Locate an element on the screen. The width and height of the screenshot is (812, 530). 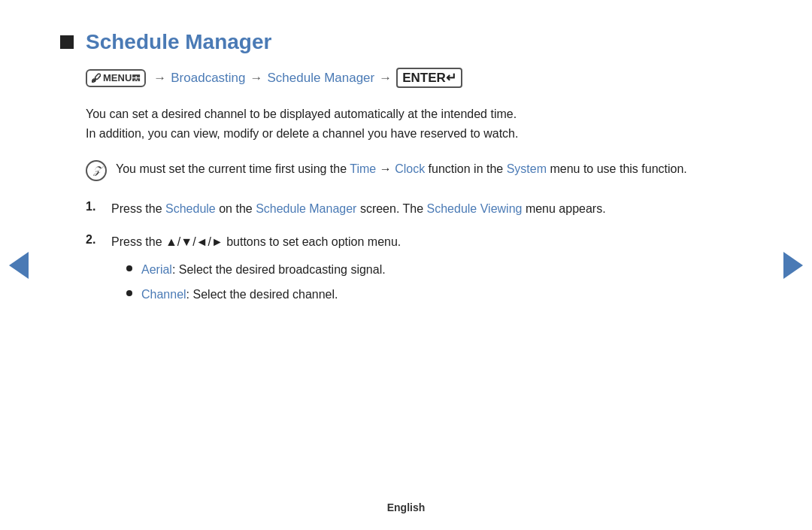
step1-schedule-manager-link: Schedule Manager is located at coordinates (306, 209).